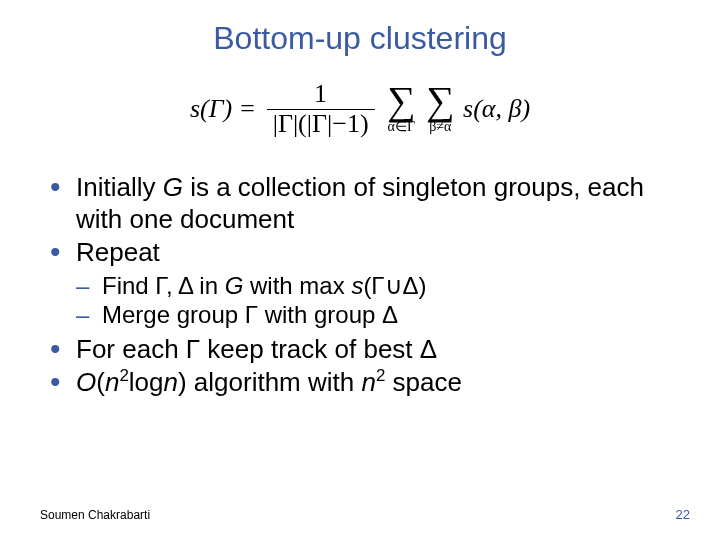  I want to click on sigma-2: ∑ β≠α, so click(440, 108).